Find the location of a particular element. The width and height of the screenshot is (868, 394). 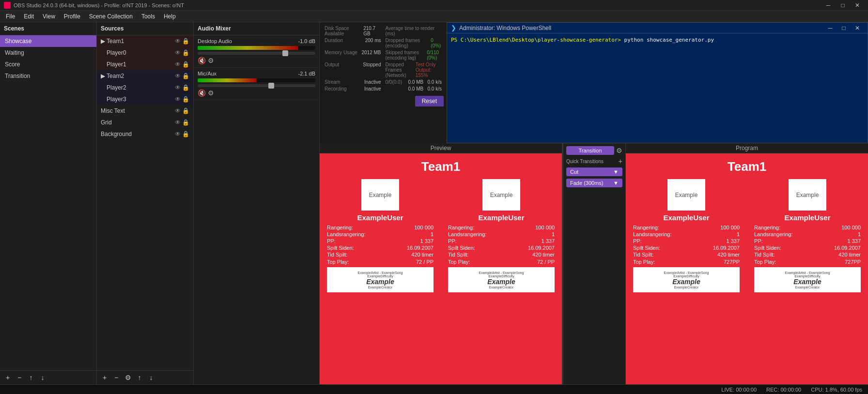

preview-p2-stats: Rangering:100 000 Landsrangering:1 PP:1 … is located at coordinates (501, 241).